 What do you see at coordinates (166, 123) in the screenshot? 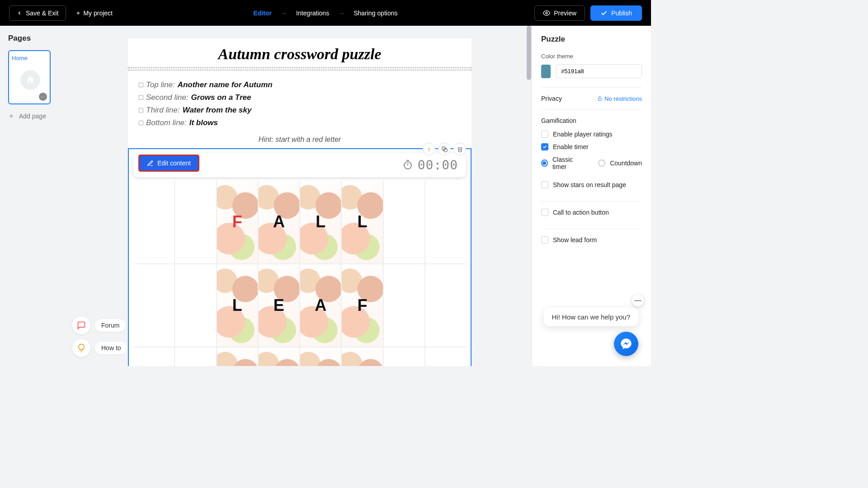
I see `clue-prefix: Bottom line:` at bounding box center [166, 123].